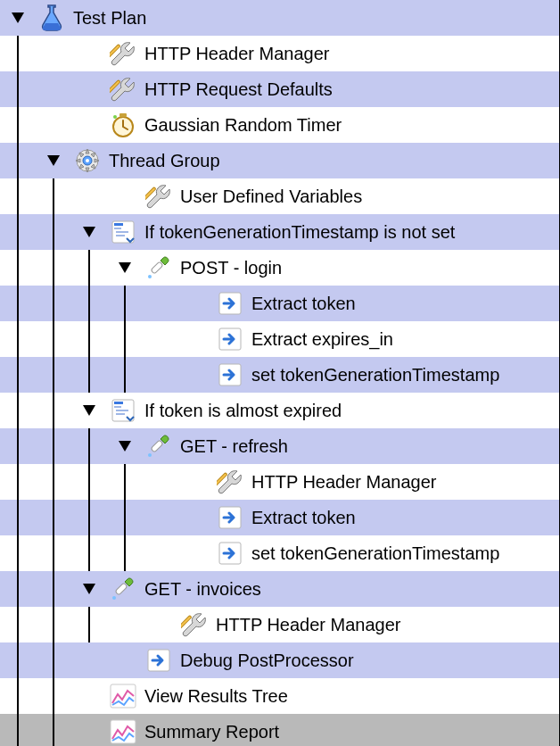 The width and height of the screenshot is (560, 746). Describe the element at coordinates (280, 446) in the screenshot. I see `tree-row: GET - refresh` at that location.